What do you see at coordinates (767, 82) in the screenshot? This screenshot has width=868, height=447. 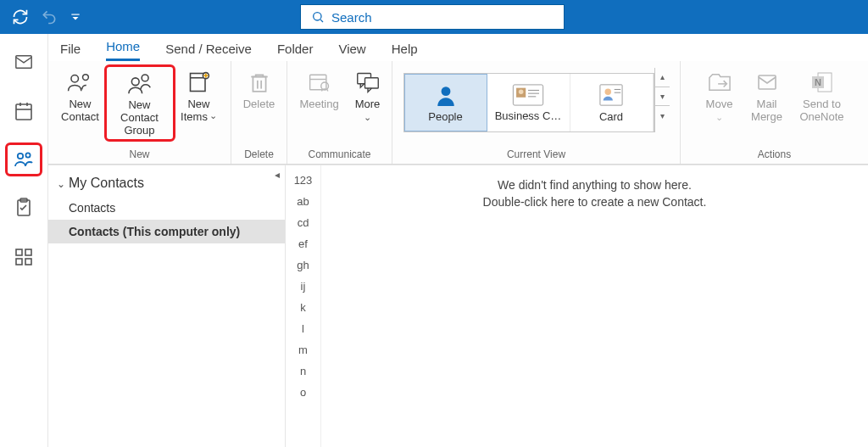 I see `mail-merge-icon` at bounding box center [767, 82].